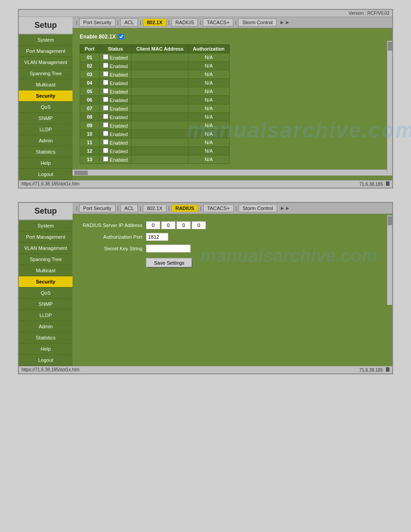 The width and height of the screenshot is (411, 532). Describe the element at coordinates (129, 208) in the screenshot. I see `tab-acl-2: ACL` at that location.